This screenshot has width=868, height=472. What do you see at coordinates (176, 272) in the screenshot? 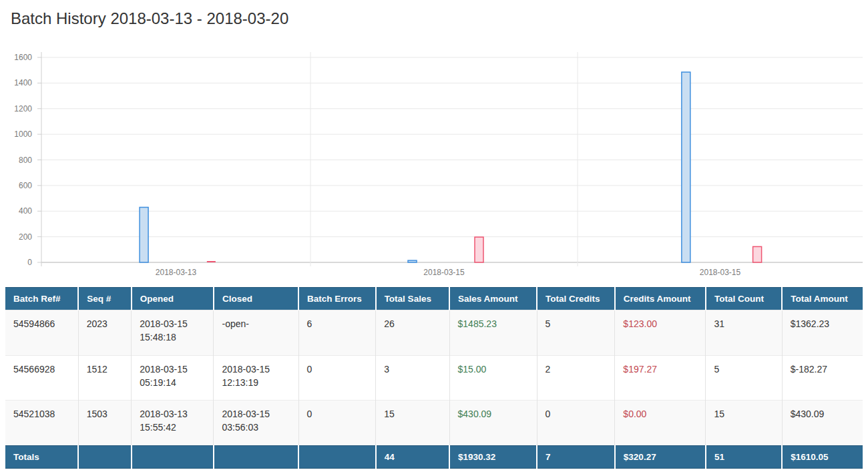
I see `x-axis-label: 2018-03-13` at bounding box center [176, 272].